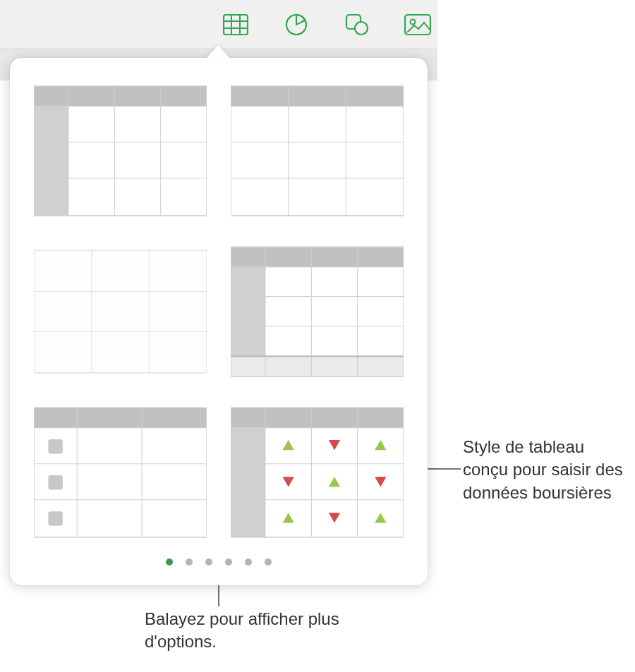  Describe the element at coordinates (120, 151) in the screenshot. I see `table-style-header-row-col` at that location.